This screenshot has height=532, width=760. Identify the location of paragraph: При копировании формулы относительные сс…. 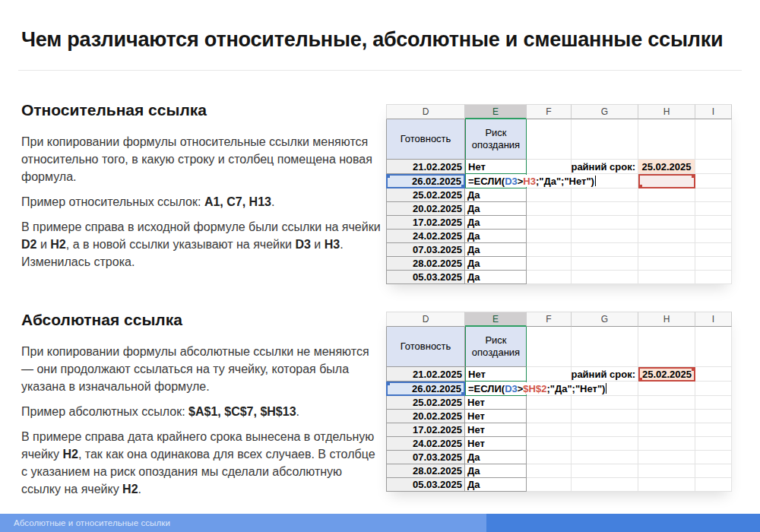
(201, 160).